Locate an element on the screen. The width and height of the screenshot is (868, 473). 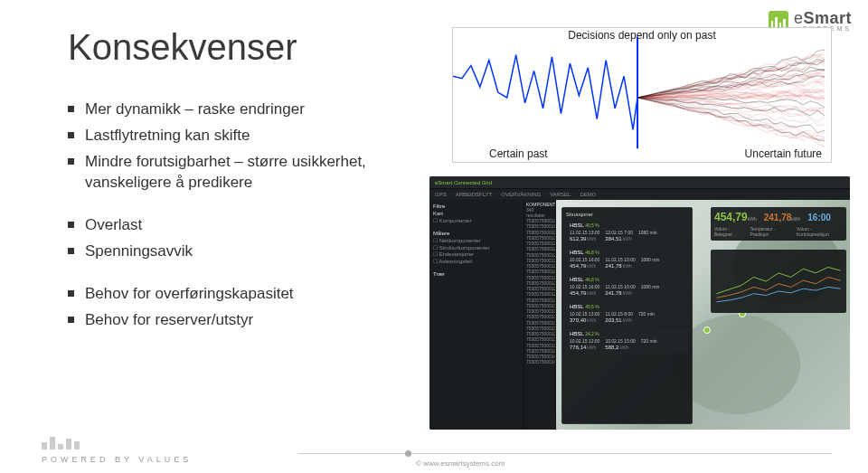
id-row: 7030575000130 is located at coordinates (540, 300).